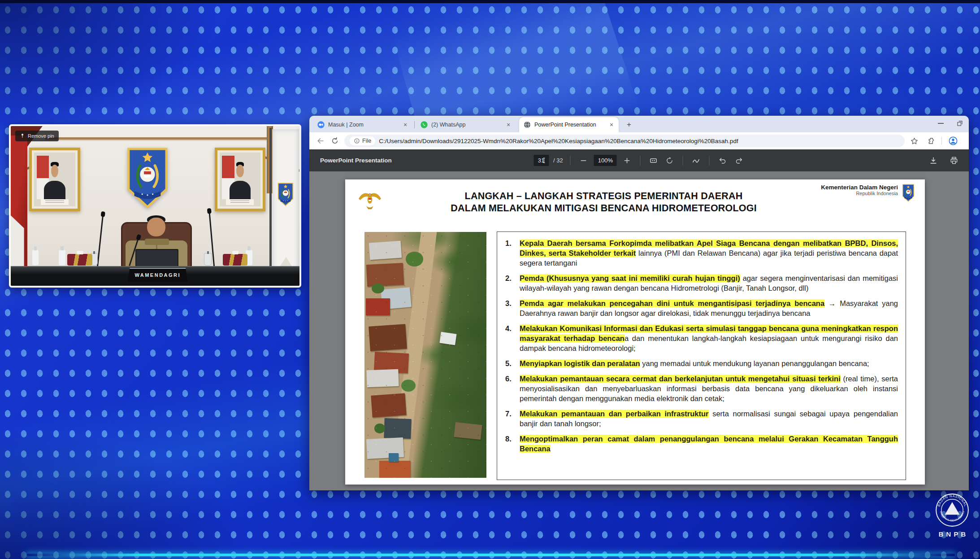 This screenshot has width=980, height=559. Describe the element at coordinates (639, 124) in the screenshot. I see `tab-strip: Masuk | Zoom × (2) WhatsApp × PowerPoint…` at that location.